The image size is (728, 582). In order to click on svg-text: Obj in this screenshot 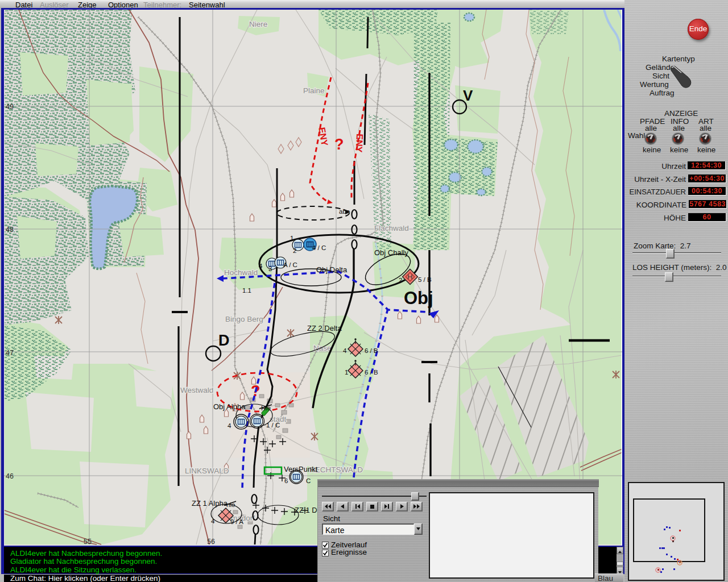, I will do `click(419, 298)`.